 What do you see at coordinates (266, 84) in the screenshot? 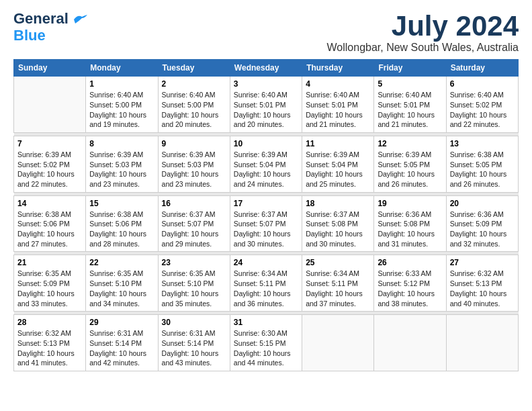
I see `day-number: 3` at bounding box center [266, 84].